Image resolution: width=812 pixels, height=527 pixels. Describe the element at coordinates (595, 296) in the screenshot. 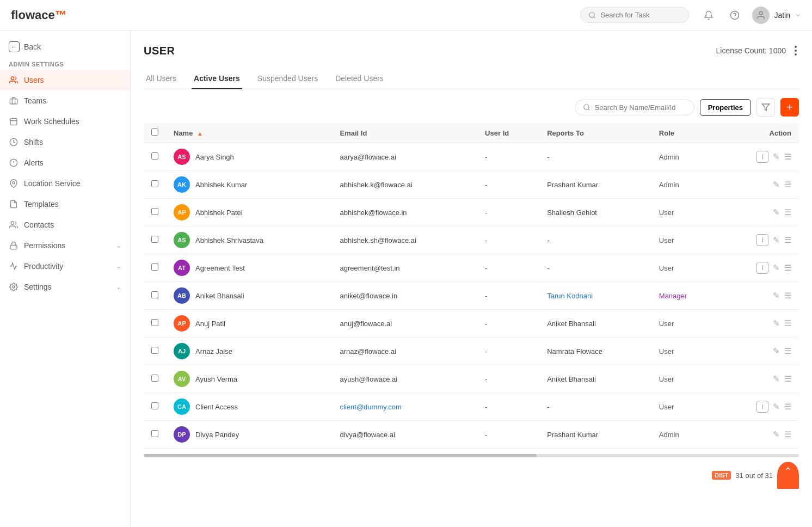

I see `row-reportsto-cell: Tarun Kodnani` at that location.